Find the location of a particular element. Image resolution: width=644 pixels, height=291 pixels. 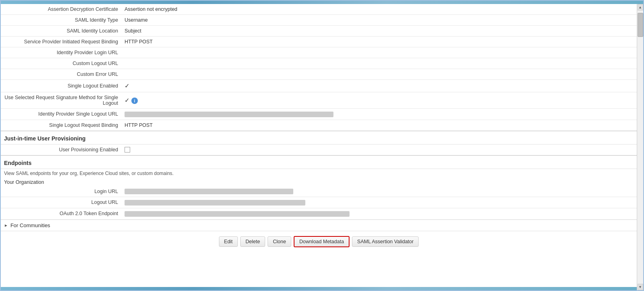

scrollbar-thumb is located at coordinates (640, 25).